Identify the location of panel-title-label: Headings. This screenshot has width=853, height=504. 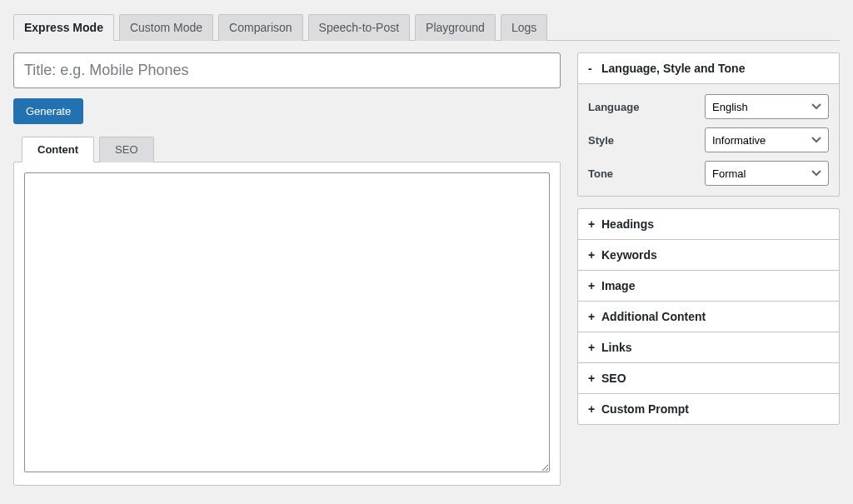
(628, 224).